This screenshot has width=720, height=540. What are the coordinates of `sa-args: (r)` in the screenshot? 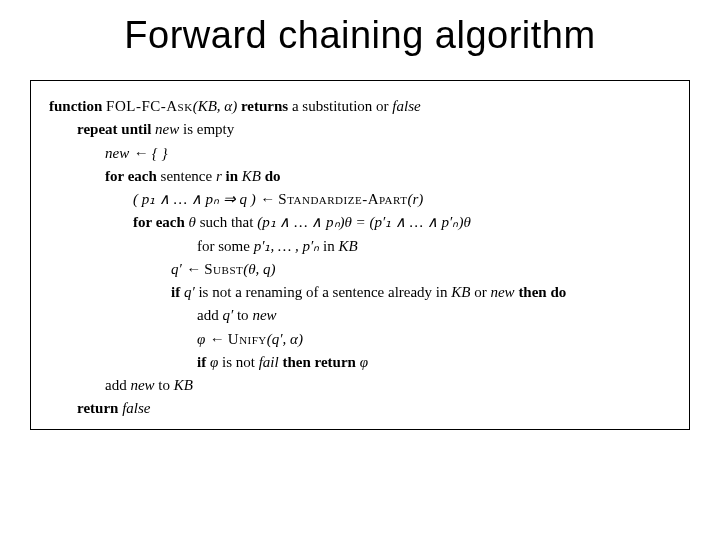 It's located at (415, 199).